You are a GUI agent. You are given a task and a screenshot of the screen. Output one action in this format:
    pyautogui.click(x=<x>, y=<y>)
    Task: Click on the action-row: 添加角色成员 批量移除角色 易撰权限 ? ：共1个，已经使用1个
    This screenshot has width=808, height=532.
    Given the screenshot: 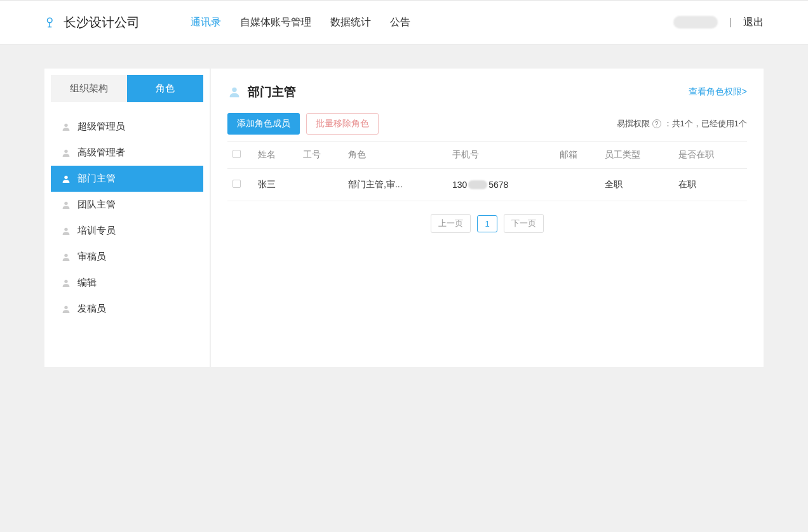 What is the action you would take?
    pyautogui.click(x=487, y=124)
    